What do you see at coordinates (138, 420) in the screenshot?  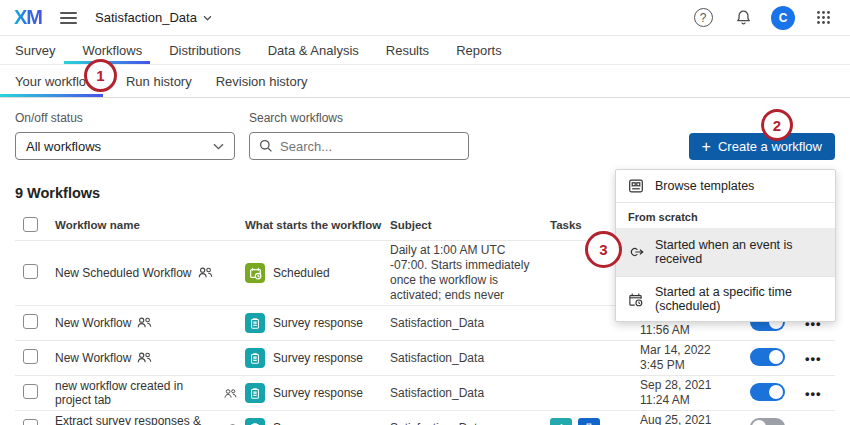 I see `workflow-name: Extract survey responses & upload to SFT…` at bounding box center [138, 420].